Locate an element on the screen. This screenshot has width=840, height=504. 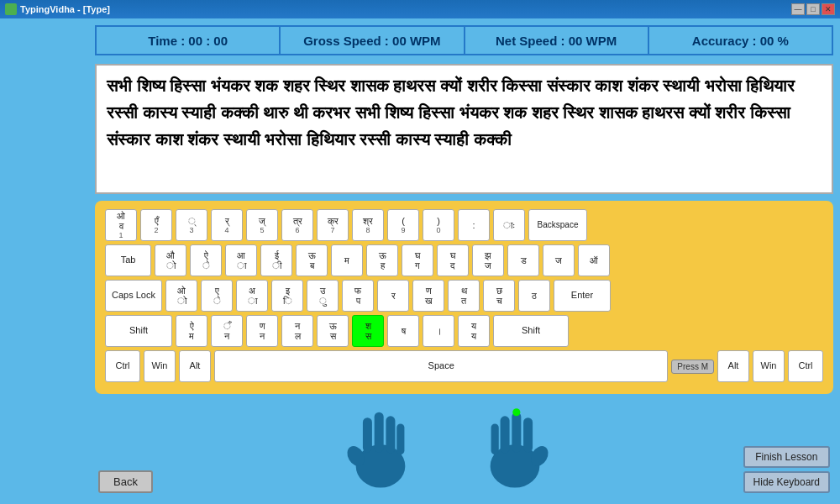
key-m: म is located at coordinates (347, 260).